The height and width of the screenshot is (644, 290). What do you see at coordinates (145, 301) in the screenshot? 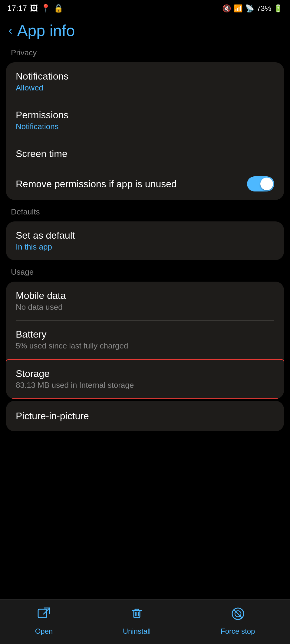
I see `mobile-data-text: Mobile data No data used` at bounding box center [145, 301].